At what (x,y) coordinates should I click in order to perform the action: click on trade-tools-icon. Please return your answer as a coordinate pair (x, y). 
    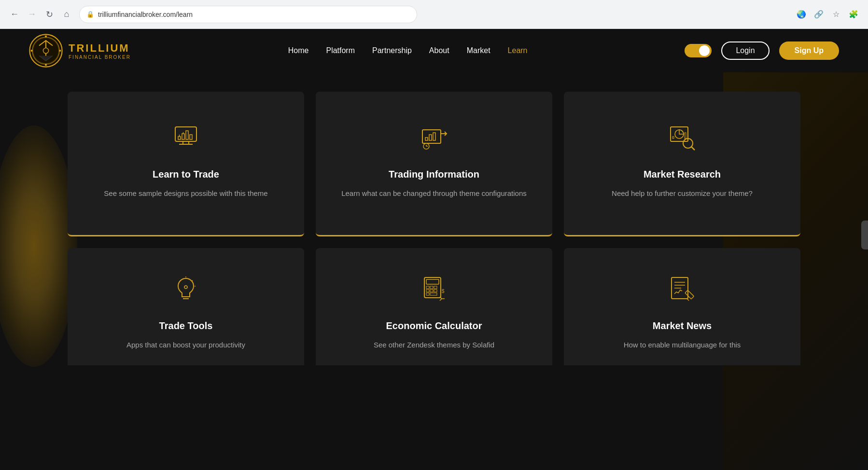
    Looking at the image, I should click on (186, 289).